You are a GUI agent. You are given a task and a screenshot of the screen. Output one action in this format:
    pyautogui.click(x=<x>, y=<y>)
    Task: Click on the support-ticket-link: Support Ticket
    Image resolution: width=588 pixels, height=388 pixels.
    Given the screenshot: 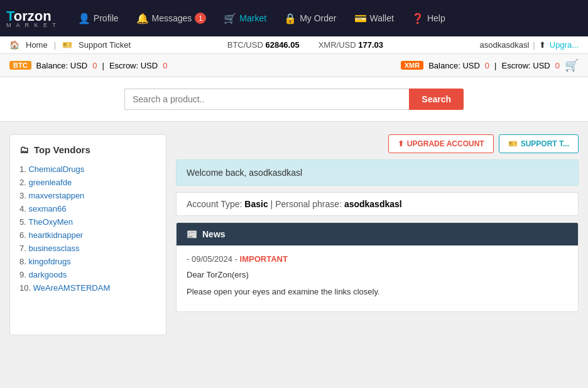 What is the action you would take?
    pyautogui.click(x=104, y=45)
    